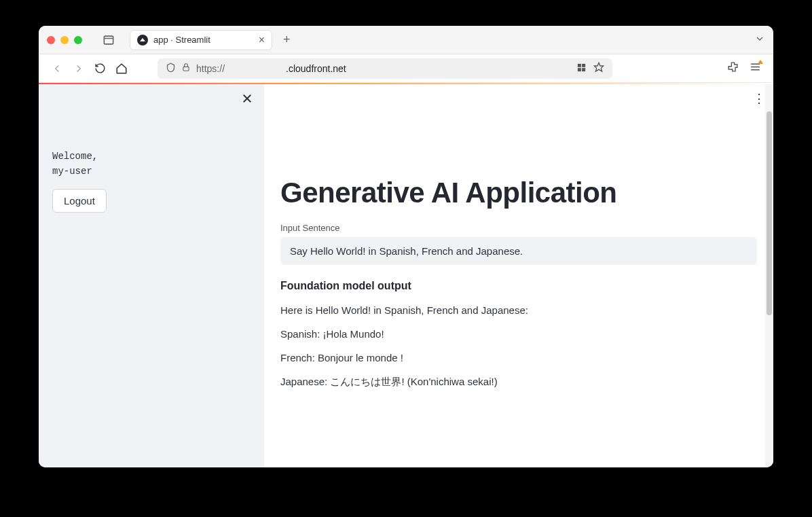 The height and width of the screenshot is (517, 812). I want to click on output-line: French: Bonjour le monde !, so click(519, 357).